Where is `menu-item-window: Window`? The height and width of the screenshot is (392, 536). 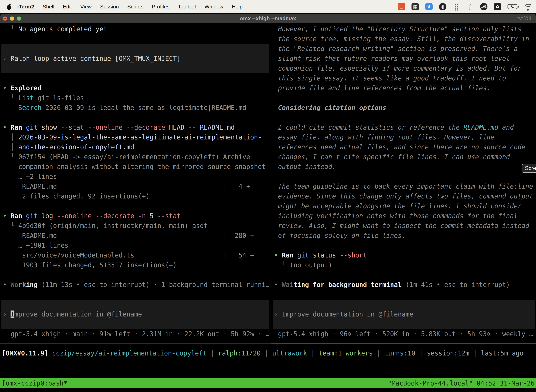
menu-item-window: Window is located at coordinates (214, 7).